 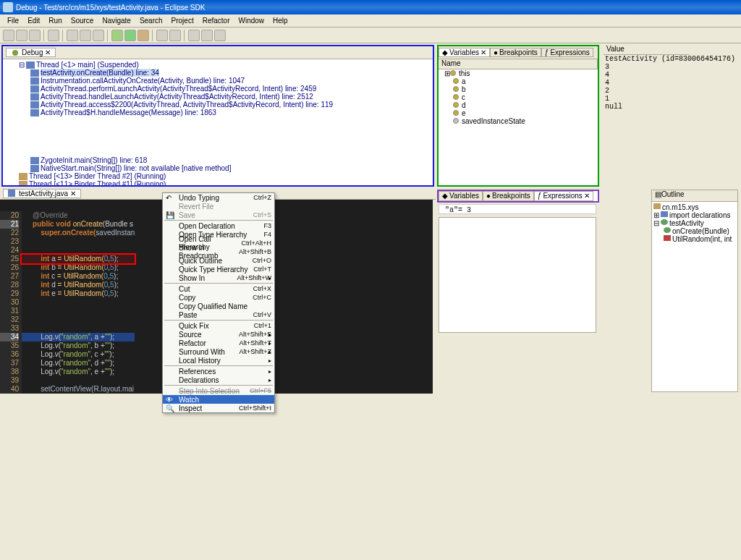 I want to click on debug-button, so click(x=117, y=35).